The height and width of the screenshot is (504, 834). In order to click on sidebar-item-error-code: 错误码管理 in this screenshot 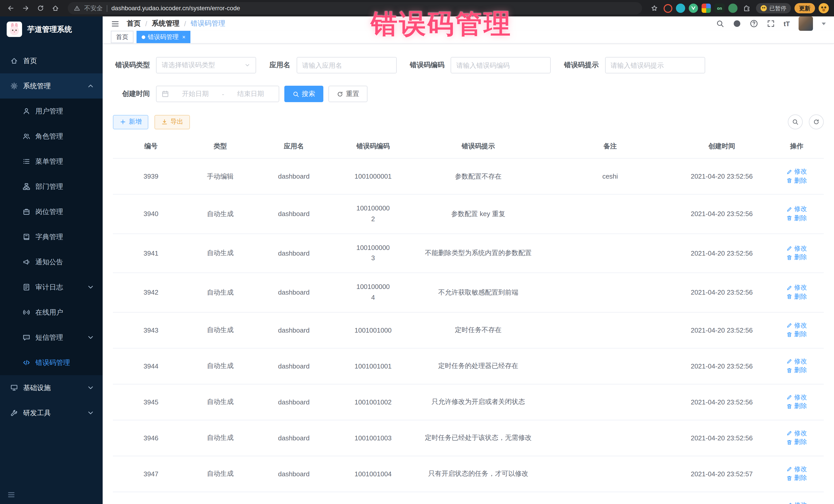, I will do `click(51, 363)`.